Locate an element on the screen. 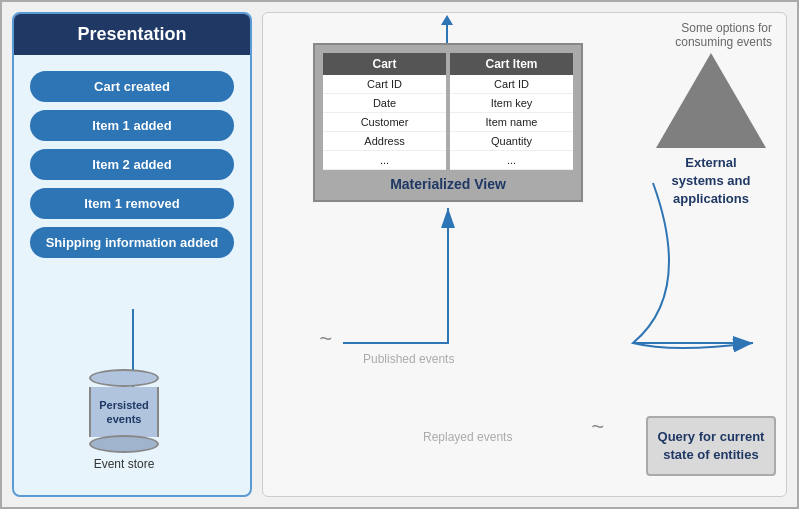 The height and width of the screenshot is (509, 799). tilde-right-icon: ~ is located at coordinates (598, 427).